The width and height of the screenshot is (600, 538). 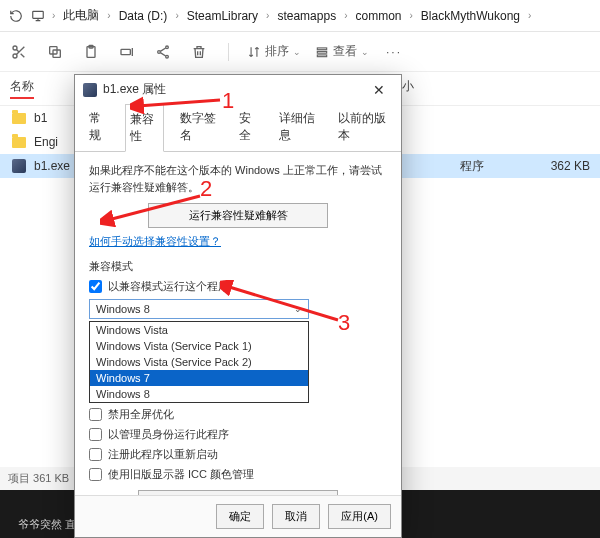 I want to click on tab-previous: 以前的版本, so click(x=362, y=128).